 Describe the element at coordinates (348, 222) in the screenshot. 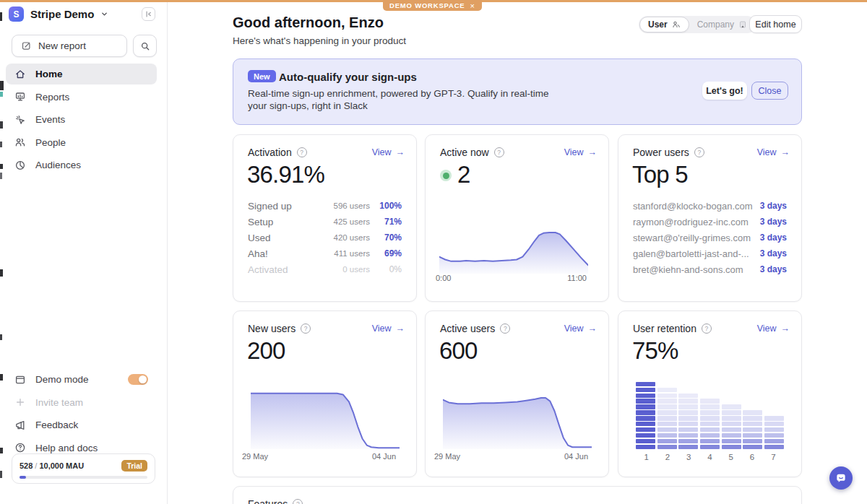

I see `funnel-users: 425 users` at that location.